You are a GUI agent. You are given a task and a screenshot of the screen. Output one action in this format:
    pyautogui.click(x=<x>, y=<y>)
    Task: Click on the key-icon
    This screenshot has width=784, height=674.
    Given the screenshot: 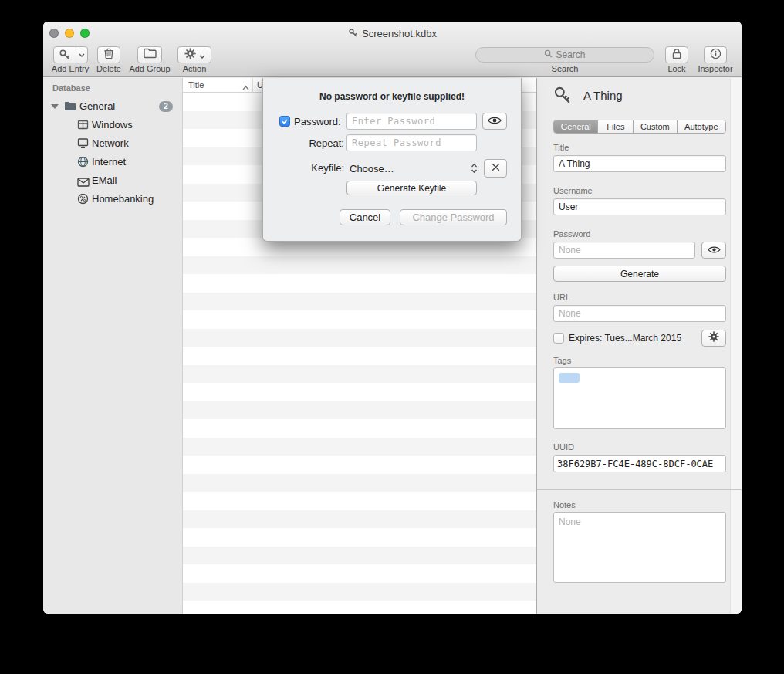 What is the action you would take?
    pyautogui.click(x=65, y=55)
    